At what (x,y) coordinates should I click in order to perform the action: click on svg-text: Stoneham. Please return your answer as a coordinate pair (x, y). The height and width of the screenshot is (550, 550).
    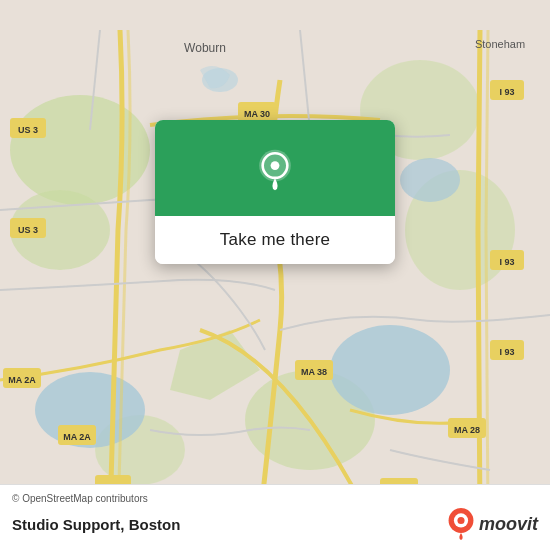
    Looking at the image, I should click on (500, 44).